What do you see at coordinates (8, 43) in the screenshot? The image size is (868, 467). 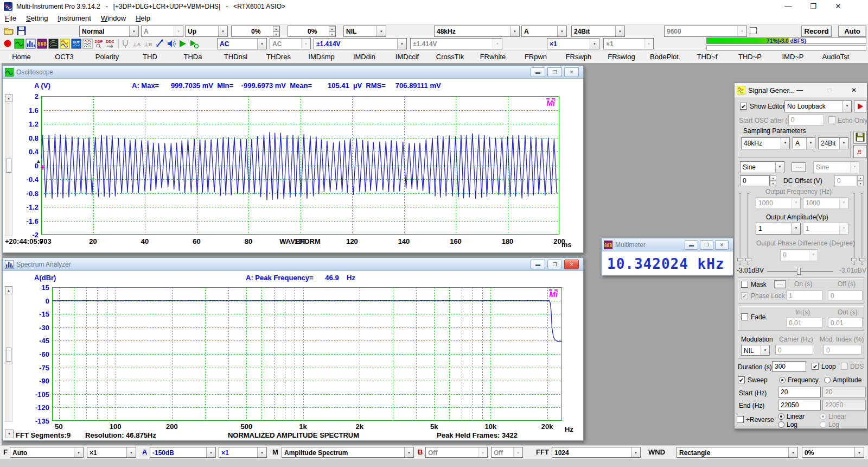 I see `record-dot-icon` at bounding box center [8, 43].